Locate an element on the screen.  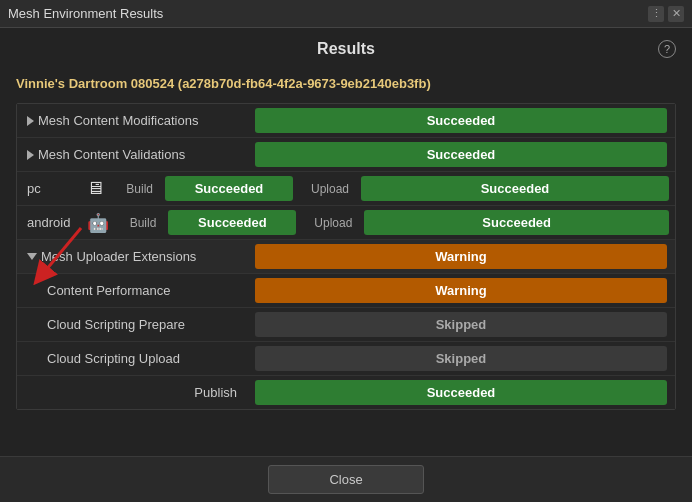
cloud-scripting-upload-badge: Skipped is located at coordinates (461, 358).